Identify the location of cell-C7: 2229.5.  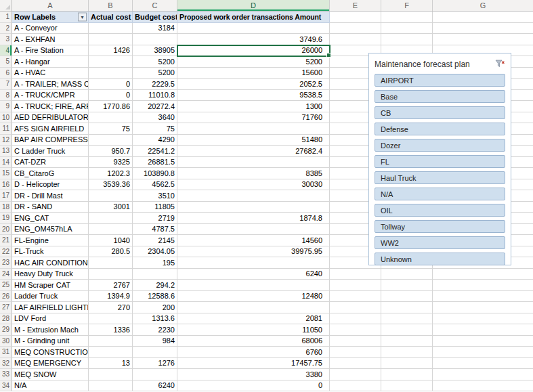
(155, 84).